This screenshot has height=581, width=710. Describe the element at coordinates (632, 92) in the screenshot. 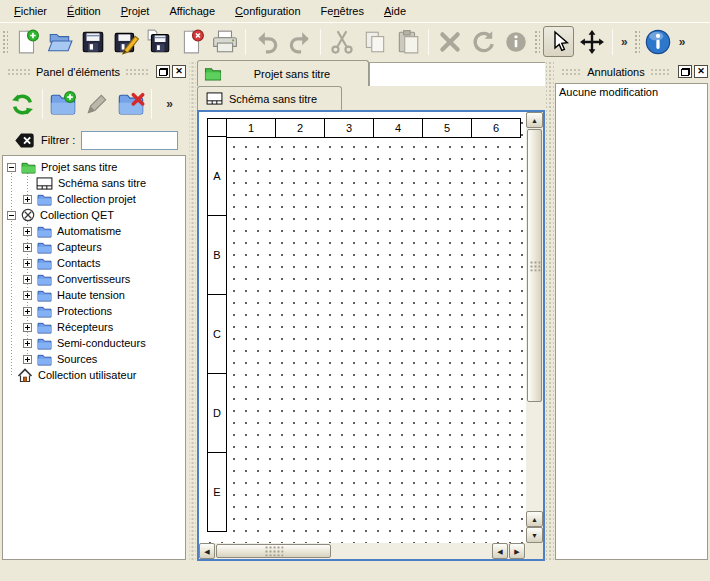

I see `undo-list-item: Aucune modification` at that location.